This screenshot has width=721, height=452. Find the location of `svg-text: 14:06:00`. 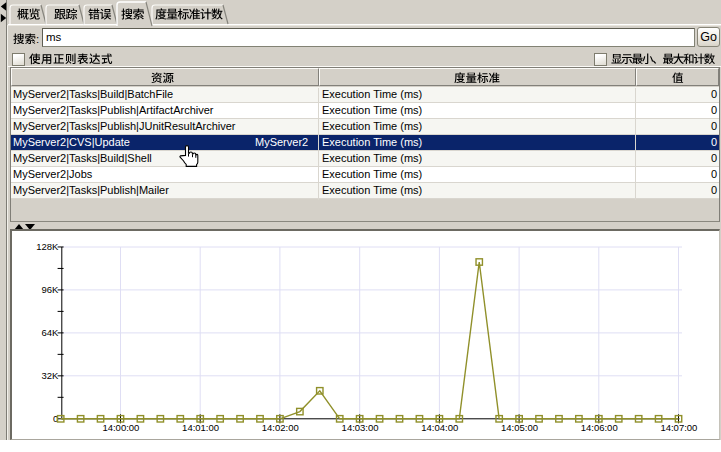

svg-text: 14:06:00 is located at coordinates (600, 428).